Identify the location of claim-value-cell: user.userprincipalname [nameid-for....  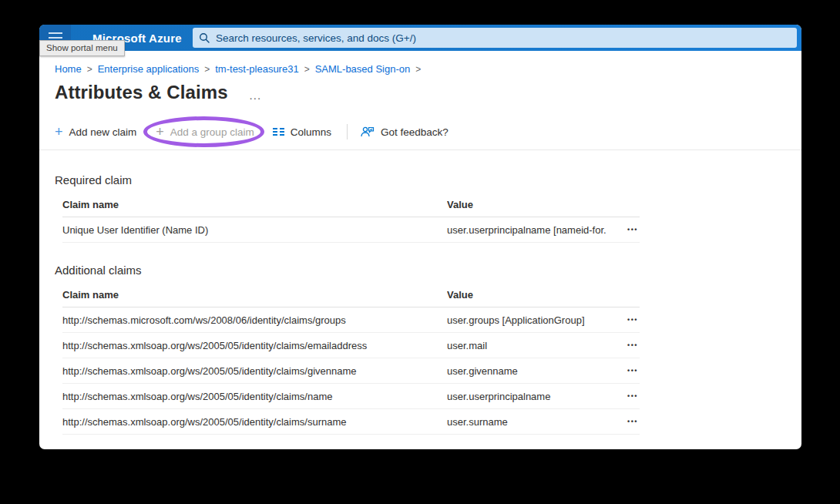
(526, 230).